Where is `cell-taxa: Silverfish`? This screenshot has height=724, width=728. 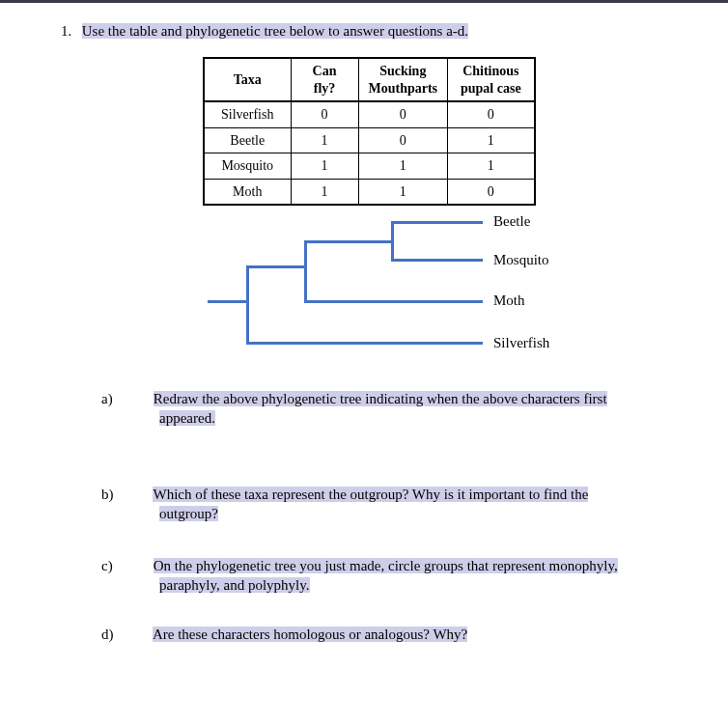
cell-taxa: Silverfish is located at coordinates (247, 114).